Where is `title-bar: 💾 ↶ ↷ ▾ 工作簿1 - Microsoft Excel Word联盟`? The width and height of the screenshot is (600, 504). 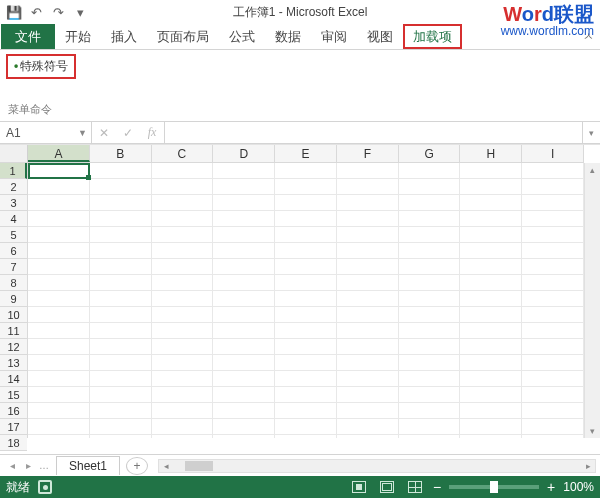 title-bar: 💾 ↶ ↷ ▾ 工作簿1 - Microsoft Excel Word联盟 is located at coordinates (300, 12).